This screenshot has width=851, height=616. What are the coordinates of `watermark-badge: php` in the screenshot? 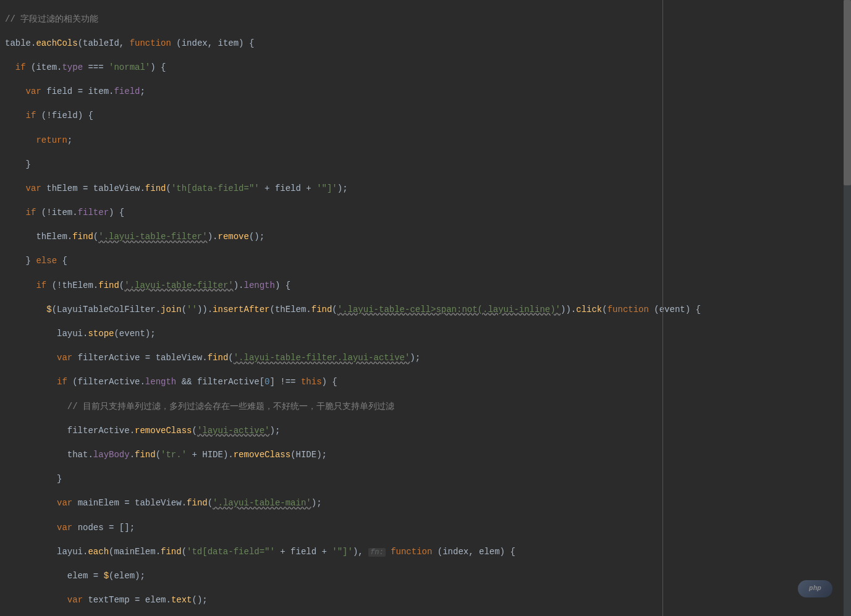 It's located at (815, 589).